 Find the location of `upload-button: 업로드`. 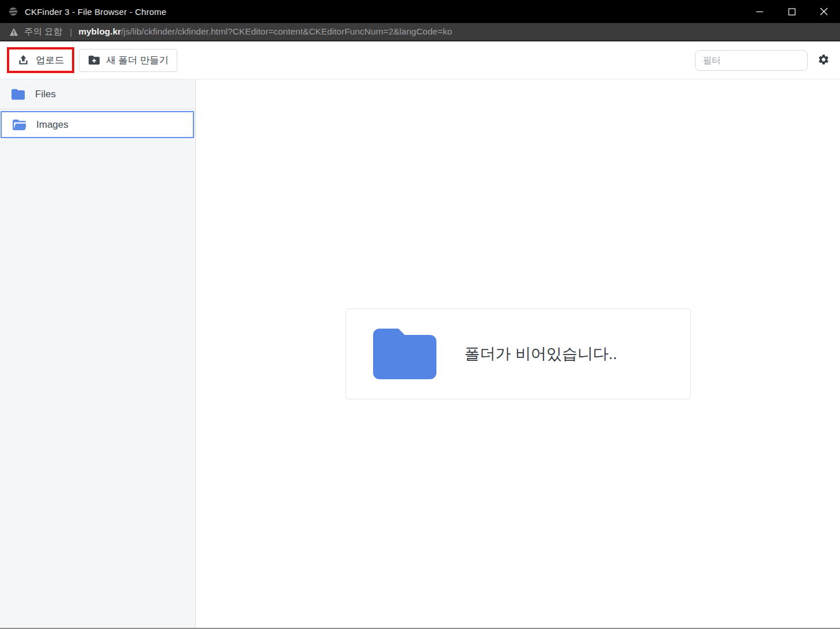

upload-button: 업로드 is located at coordinates (40, 60).